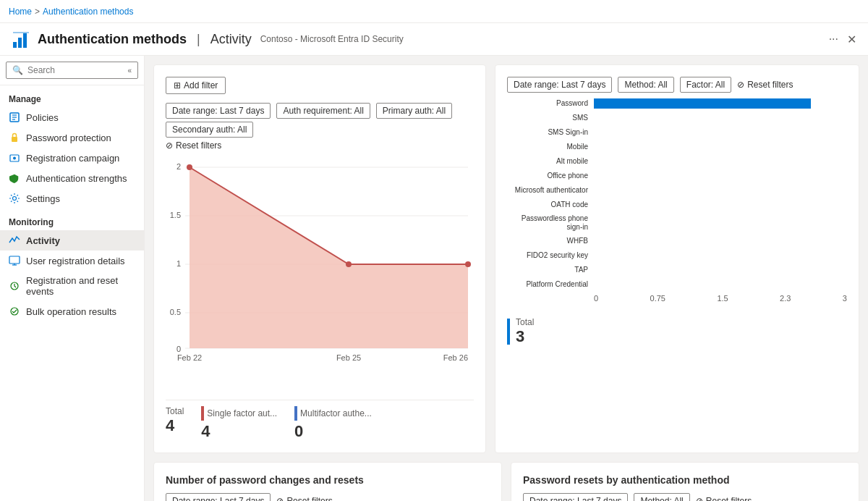 The image size is (868, 501). I want to click on filter-tag-right-factor: Factor: All, so click(706, 85).